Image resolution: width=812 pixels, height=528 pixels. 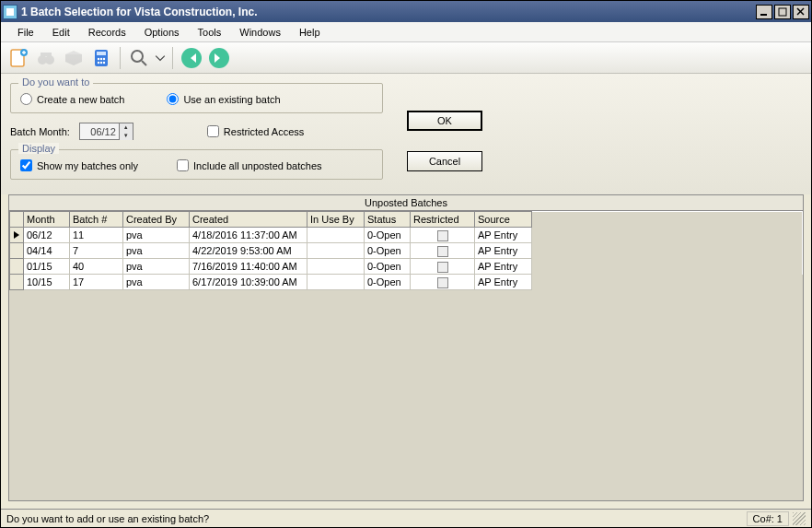 I want to click on radio-use-existing-input, so click(x=173, y=100).